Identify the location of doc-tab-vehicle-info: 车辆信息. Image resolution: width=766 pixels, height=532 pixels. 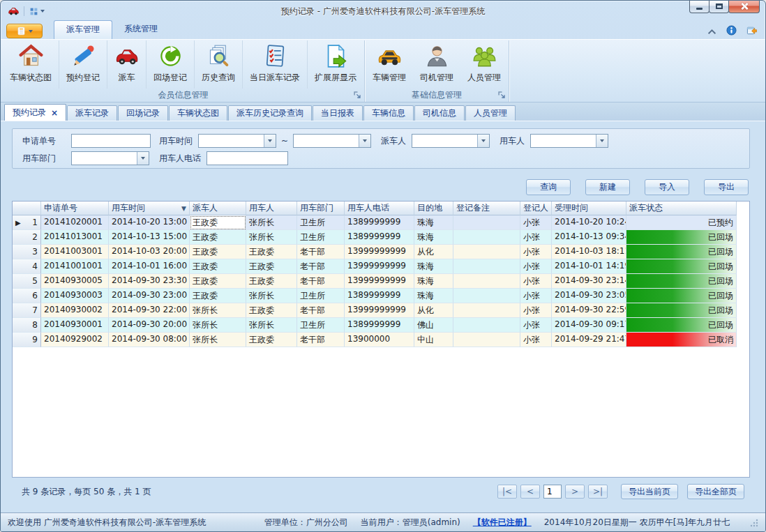
(389, 113).